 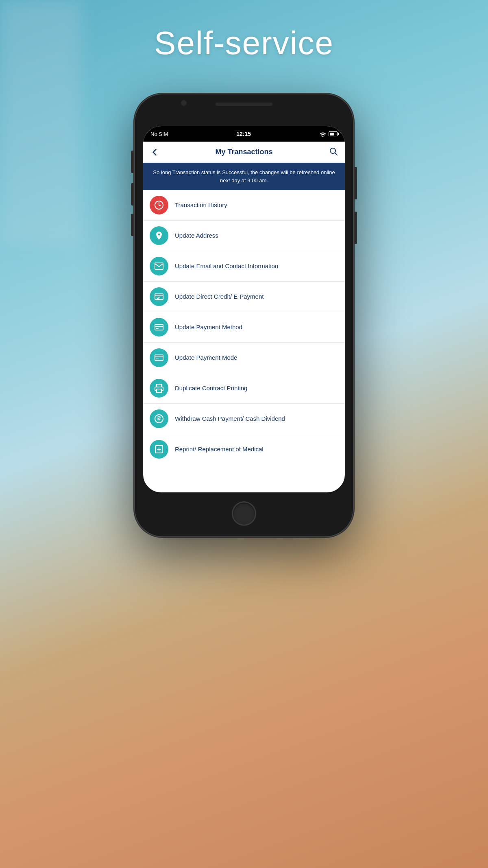 I want to click on back-button, so click(x=155, y=152).